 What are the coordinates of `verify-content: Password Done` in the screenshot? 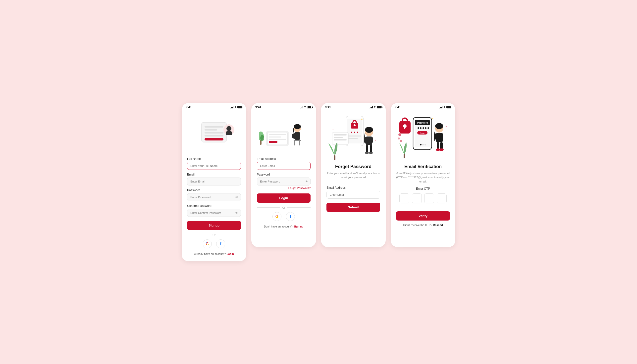 It's located at (423, 179).